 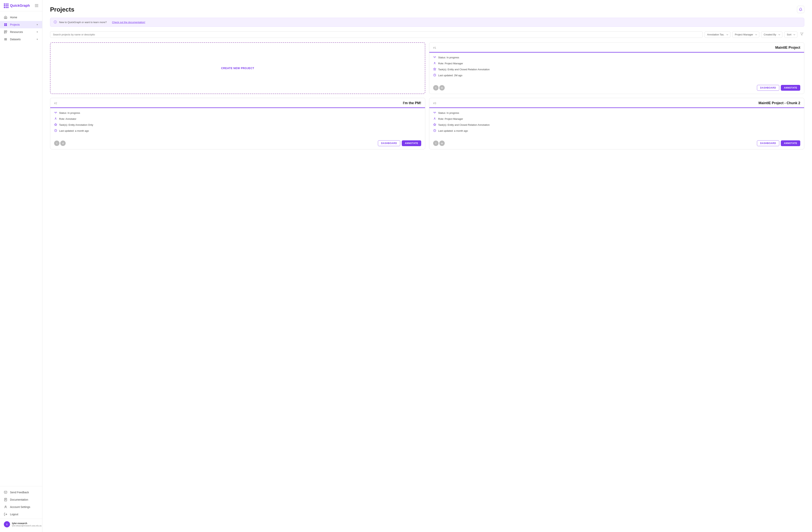 I want to click on datasets-icon, so click(x=5, y=39).